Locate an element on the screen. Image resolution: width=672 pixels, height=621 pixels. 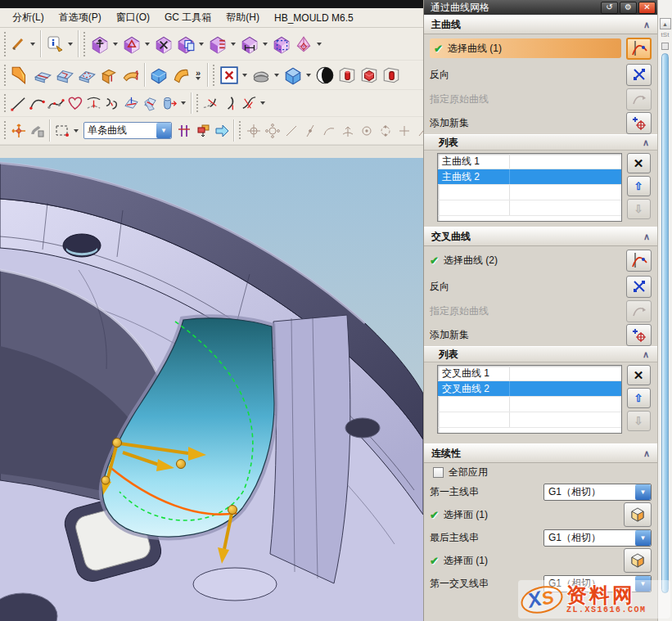
hook-snap-icon is located at coordinates (329, 131).